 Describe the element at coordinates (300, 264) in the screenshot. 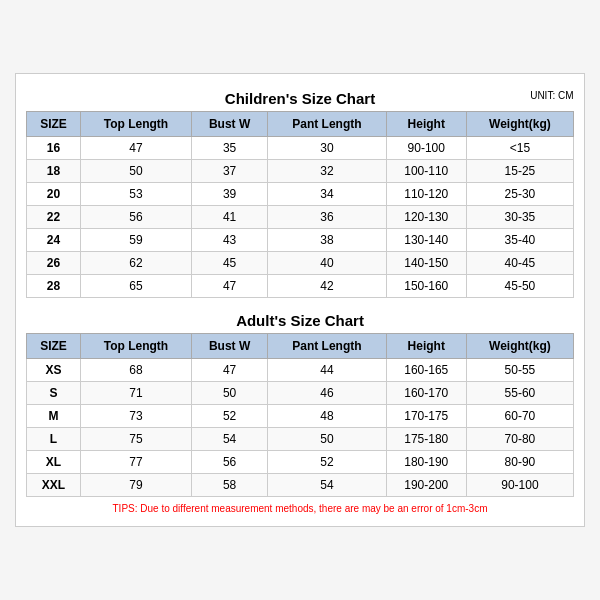

I see `table-row: 26624540140-15040-45` at that location.